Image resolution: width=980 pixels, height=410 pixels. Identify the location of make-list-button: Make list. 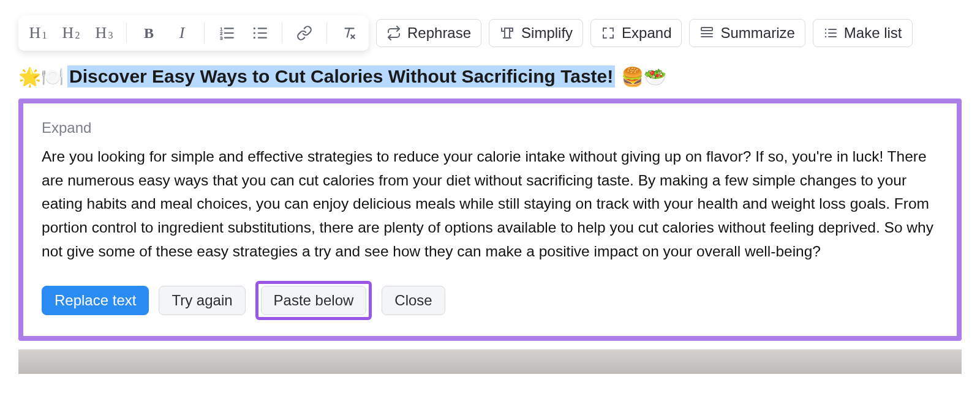
(862, 33).